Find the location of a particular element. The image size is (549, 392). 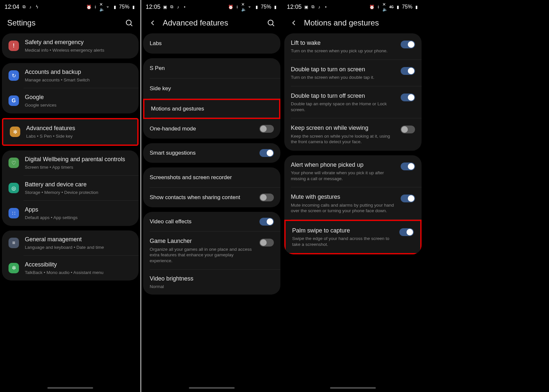

row-title: Battery and device care is located at coordinates (78, 184).